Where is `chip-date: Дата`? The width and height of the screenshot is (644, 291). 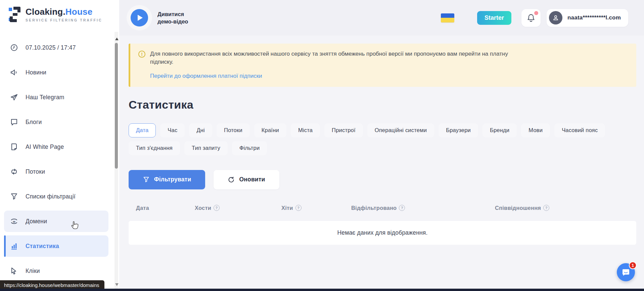 chip-date: Дата is located at coordinates (142, 130).